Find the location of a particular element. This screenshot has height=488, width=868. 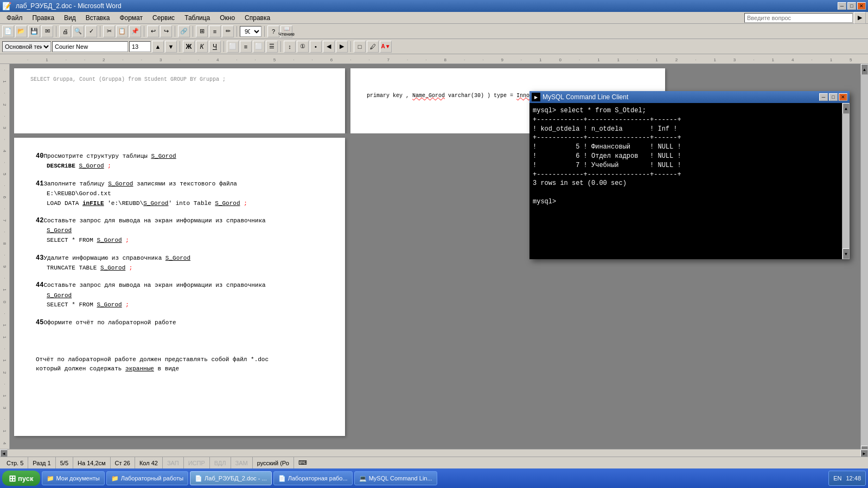

task-41-filepath: E:\REUBD\Gorod.txt is located at coordinates (185, 194).